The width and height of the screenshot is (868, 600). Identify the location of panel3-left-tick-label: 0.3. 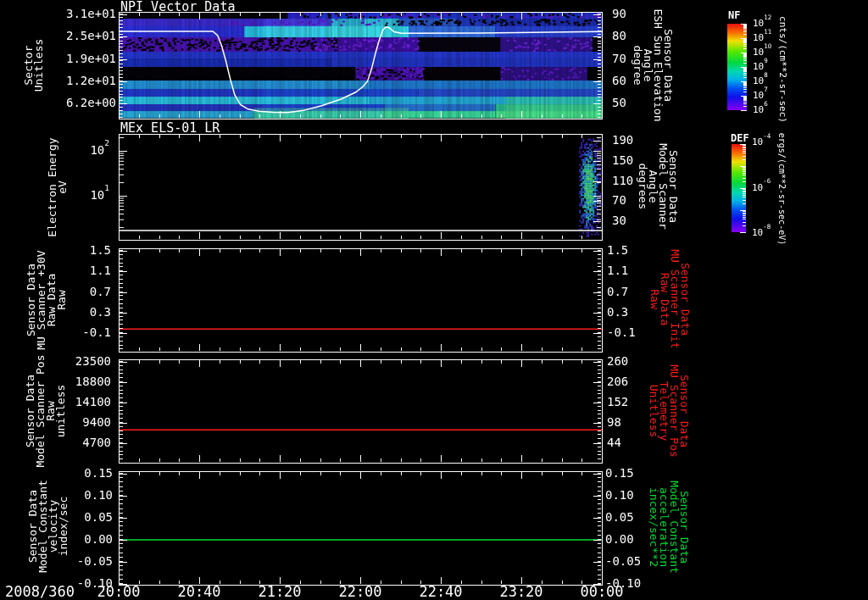
(100, 312).